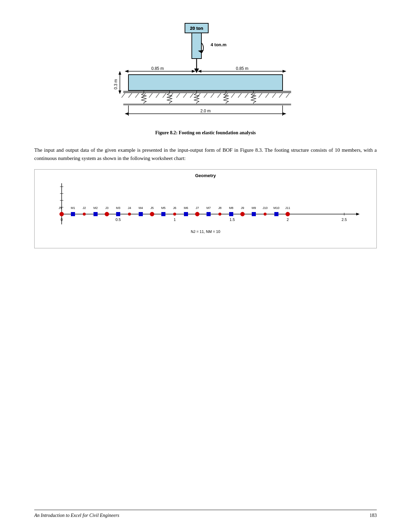  I want to click on svg-text: 2, so click(288, 220).